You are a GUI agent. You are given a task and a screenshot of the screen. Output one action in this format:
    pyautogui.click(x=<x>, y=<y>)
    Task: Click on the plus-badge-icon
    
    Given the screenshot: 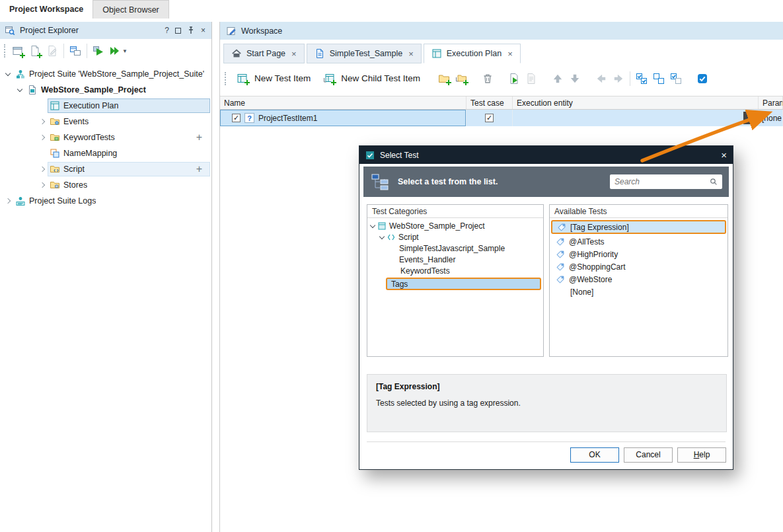 What is the action you would take?
    pyautogui.click(x=334, y=83)
    